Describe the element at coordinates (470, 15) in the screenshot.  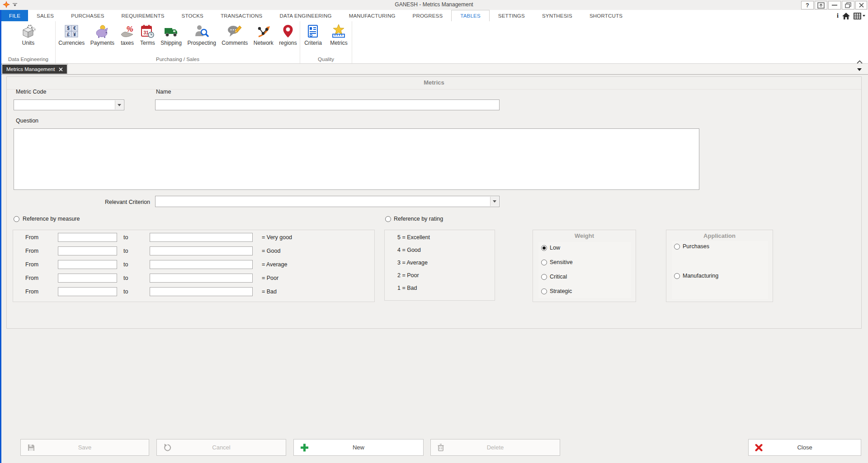
I see `menu-tab-tables: TABLES` at that location.